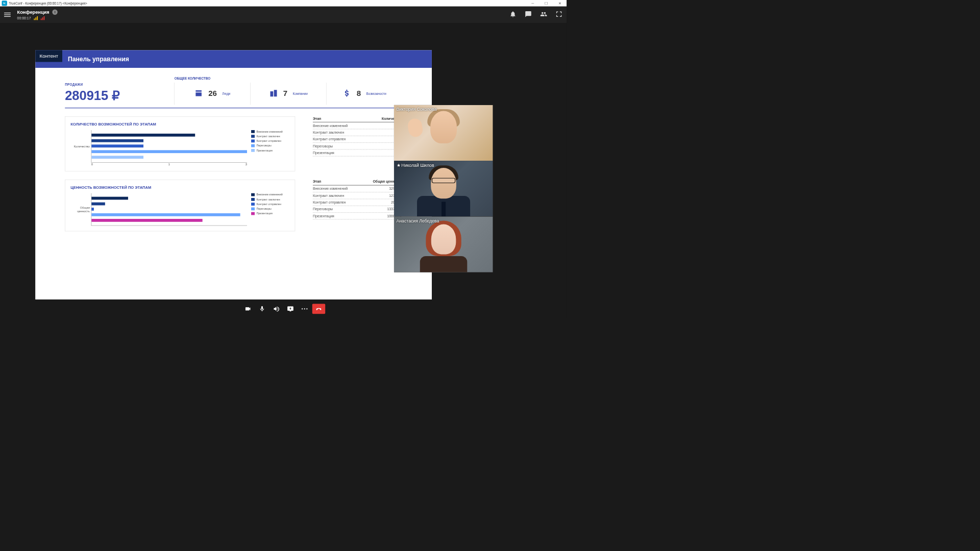 The width and height of the screenshot is (980, 551). I want to click on share-screen-button, so click(290, 309).